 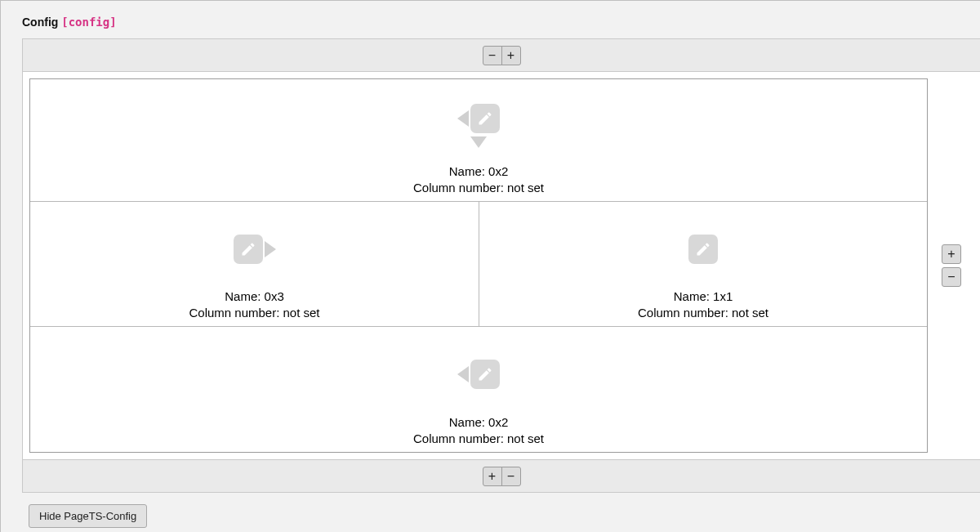 What do you see at coordinates (479, 142) in the screenshot?
I see `move-down-icon` at bounding box center [479, 142].